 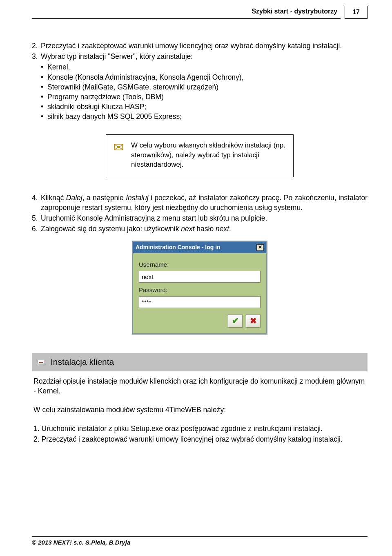 I want to click on italic-text: Instaluj, so click(x=137, y=198).